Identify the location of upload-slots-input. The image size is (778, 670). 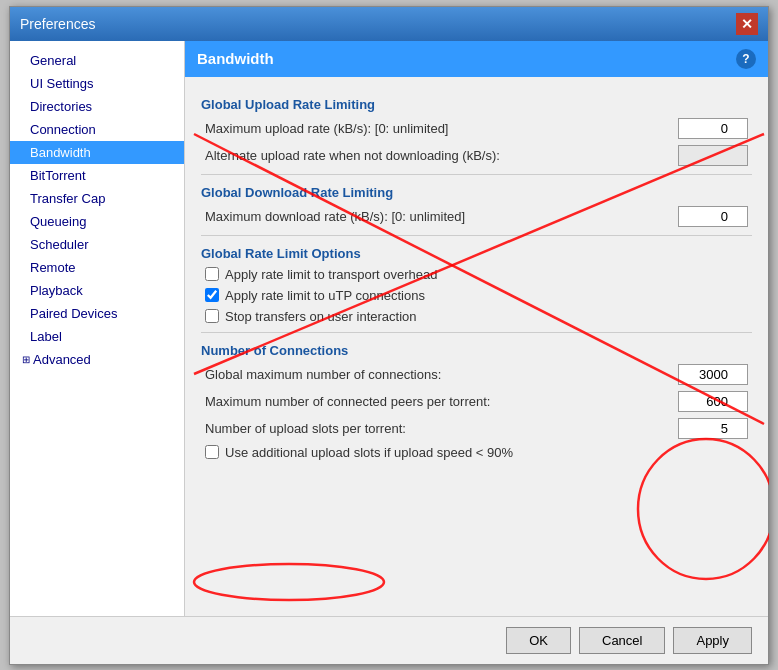
(713, 428).